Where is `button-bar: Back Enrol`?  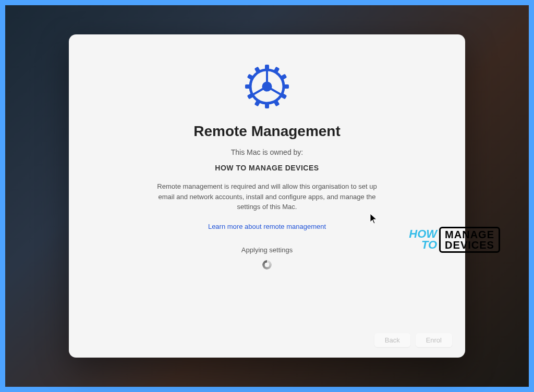
button-bar: Back Enrol is located at coordinates (413, 340).